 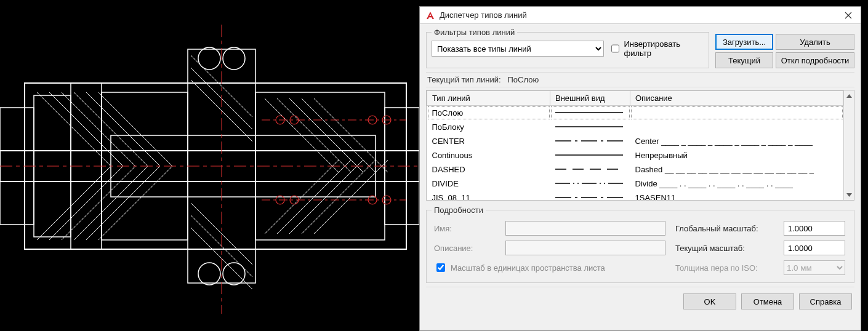 What do you see at coordinates (848, 145) in the screenshot?
I see `table-scrollbar` at bounding box center [848, 145].